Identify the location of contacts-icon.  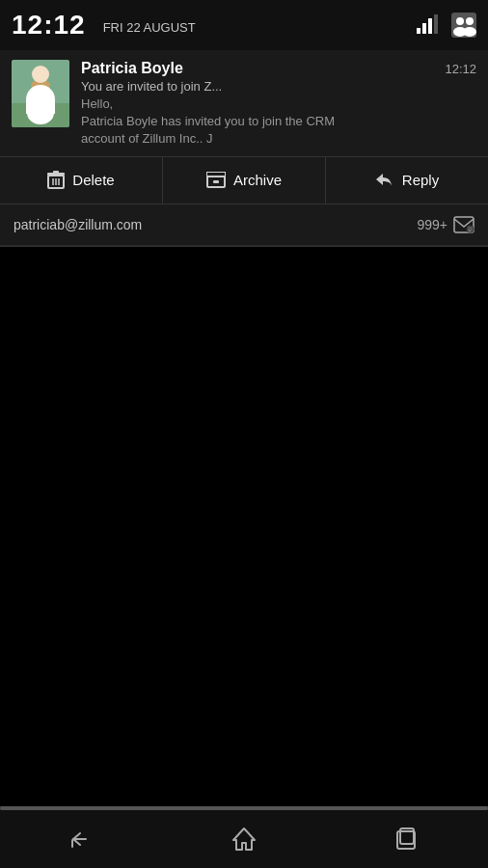
(464, 25).